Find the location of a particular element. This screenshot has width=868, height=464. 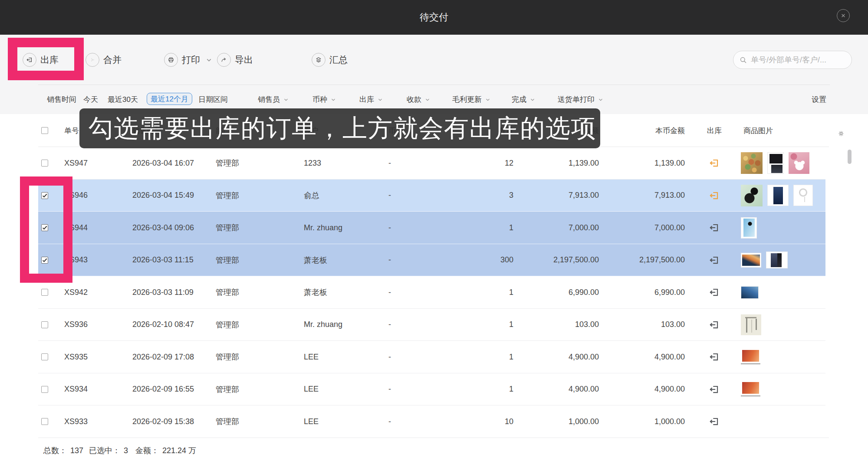

merge-icon is located at coordinates (92, 60).